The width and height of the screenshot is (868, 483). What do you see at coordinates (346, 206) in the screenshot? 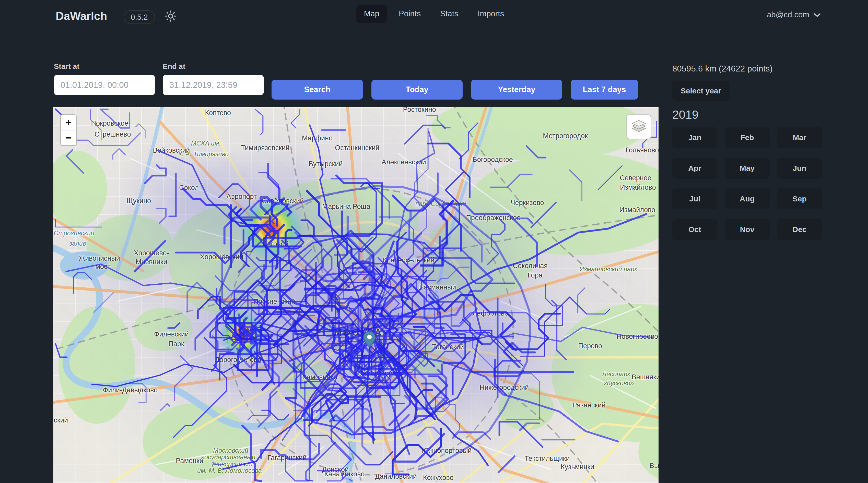
I see `map-place-label: Марьина Роща` at bounding box center [346, 206].